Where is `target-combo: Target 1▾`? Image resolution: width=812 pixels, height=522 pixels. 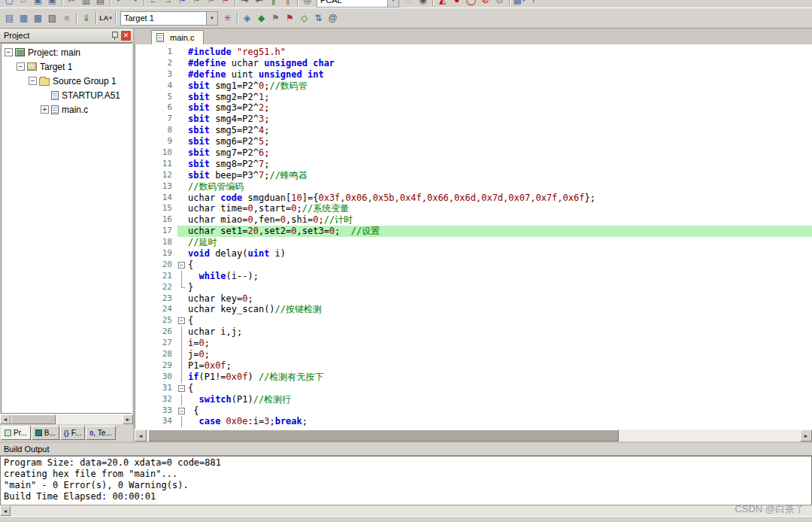 target-combo: Target 1▾ is located at coordinates (169, 18).